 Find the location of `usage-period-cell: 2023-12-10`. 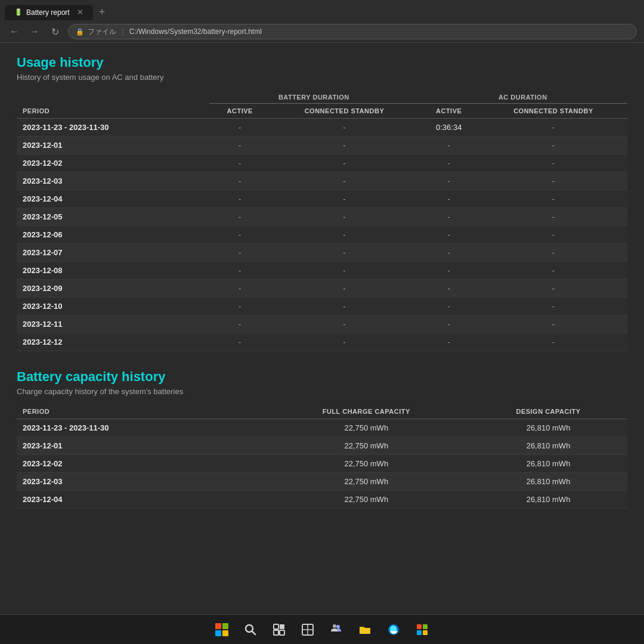

usage-period-cell: 2023-12-10 is located at coordinates (113, 306).